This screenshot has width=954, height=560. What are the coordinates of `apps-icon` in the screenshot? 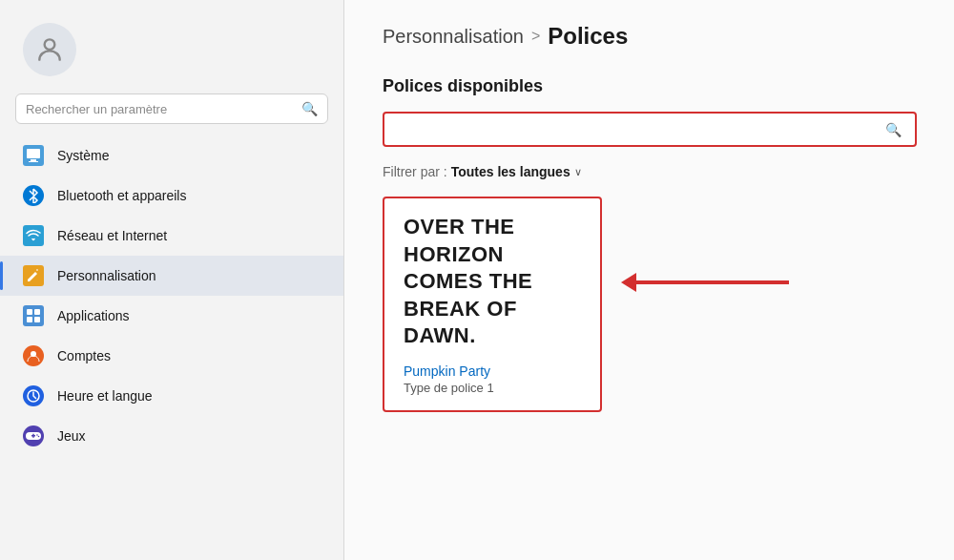 It's located at (33, 316).